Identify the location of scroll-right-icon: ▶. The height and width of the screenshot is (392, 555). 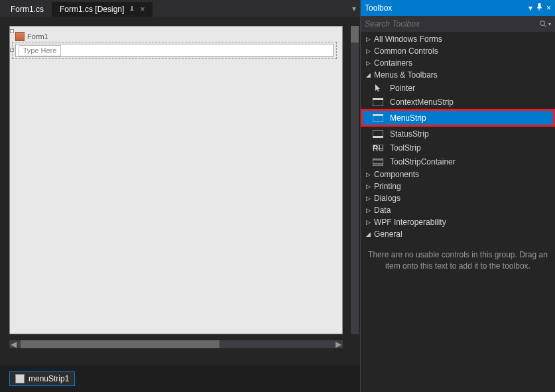
(338, 344).